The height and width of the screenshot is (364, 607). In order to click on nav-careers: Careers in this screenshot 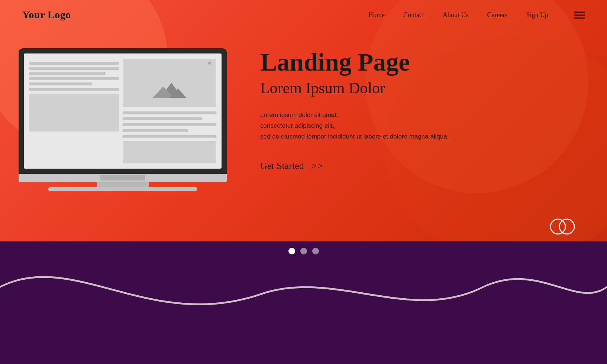, I will do `click(497, 15)`.